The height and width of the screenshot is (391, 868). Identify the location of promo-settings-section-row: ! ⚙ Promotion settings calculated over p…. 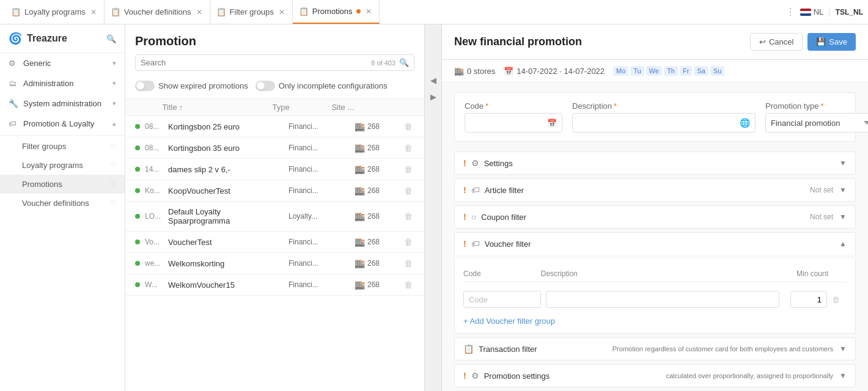
(655, 376).